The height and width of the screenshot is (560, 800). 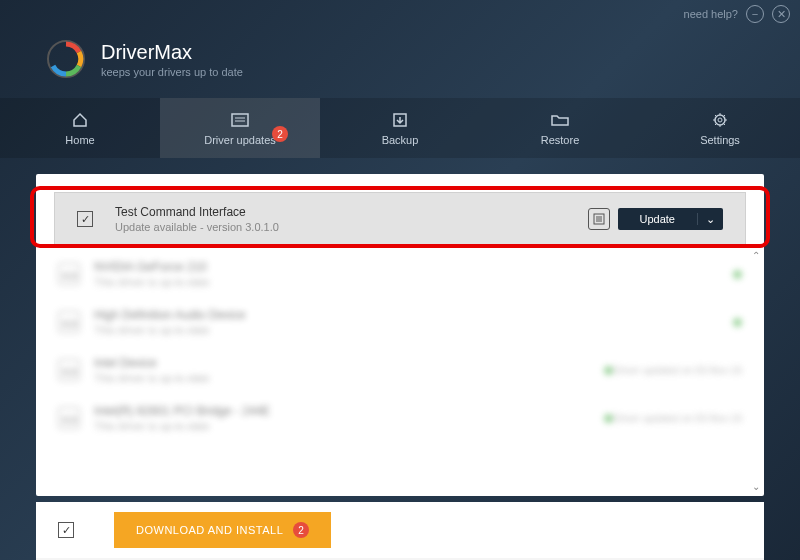 What do you see at coordinates (400, 274) in the screenshot?
I see `list-item: ▭ NVIDIA GeForce 210This driver is up-to…` at bounding box center [400, 274].